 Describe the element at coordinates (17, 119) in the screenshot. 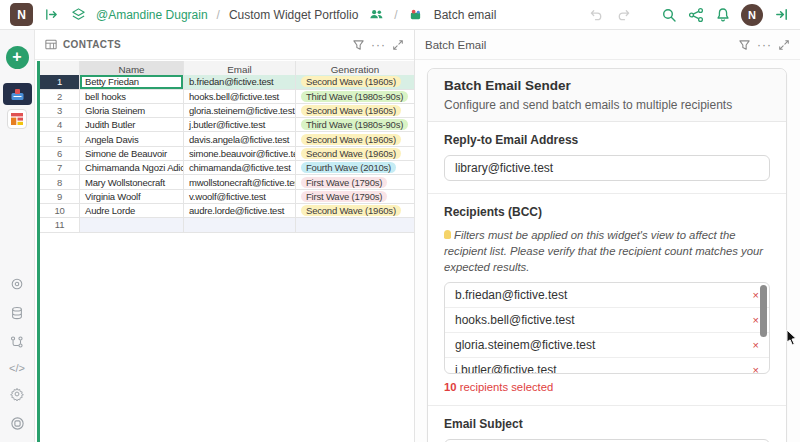

I see `table-widget-icon` at that location.